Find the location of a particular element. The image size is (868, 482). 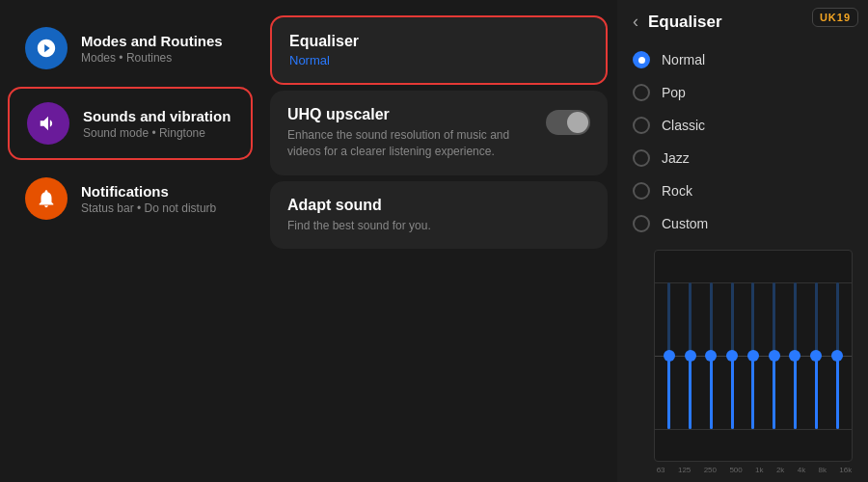

uhq-title: UHQ upscaler is located at coordinates (412, 115).